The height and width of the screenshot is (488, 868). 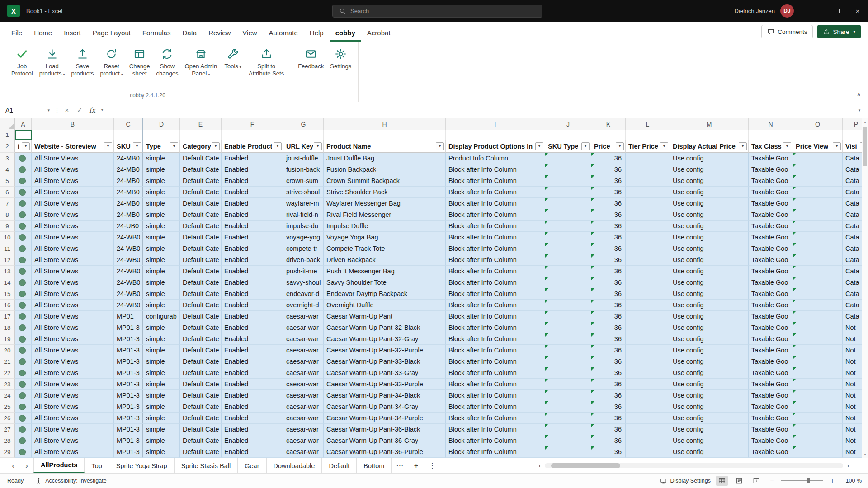 I want to click on cell-E7: Default Cate, so click(x=201, y=203).